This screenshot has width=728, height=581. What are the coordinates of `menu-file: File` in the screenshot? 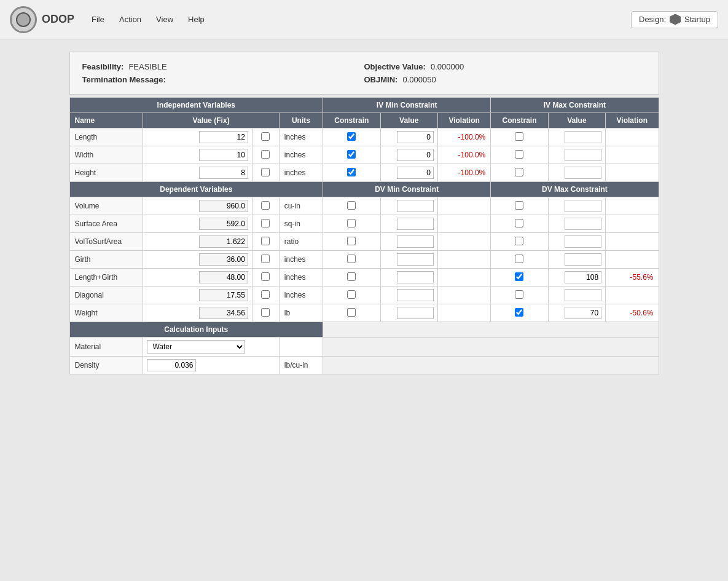 It's located at (98, 20).